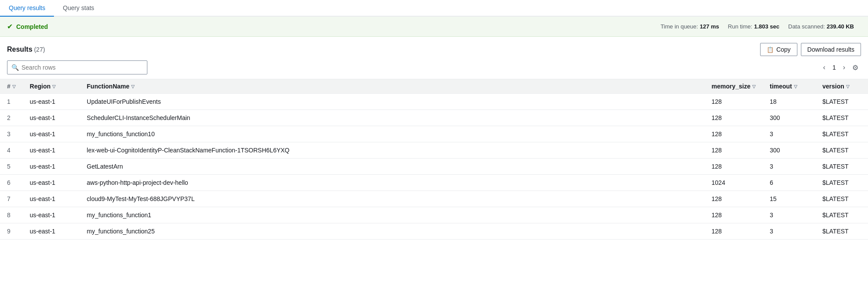  I want to click on results-title: Results (27), so click(26, 49).